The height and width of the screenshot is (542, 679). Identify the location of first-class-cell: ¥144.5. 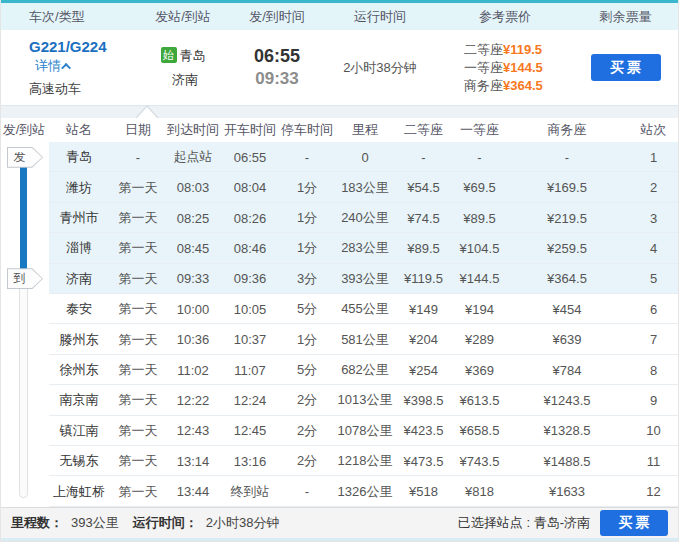
(480, 278).